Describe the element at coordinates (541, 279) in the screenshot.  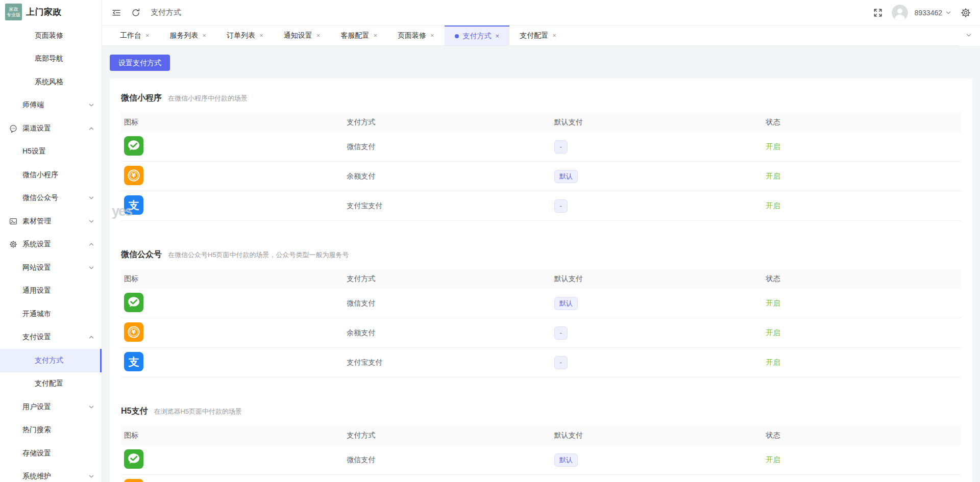
I see `table-header-row: 图标支付方式默认支付状态` at that location.